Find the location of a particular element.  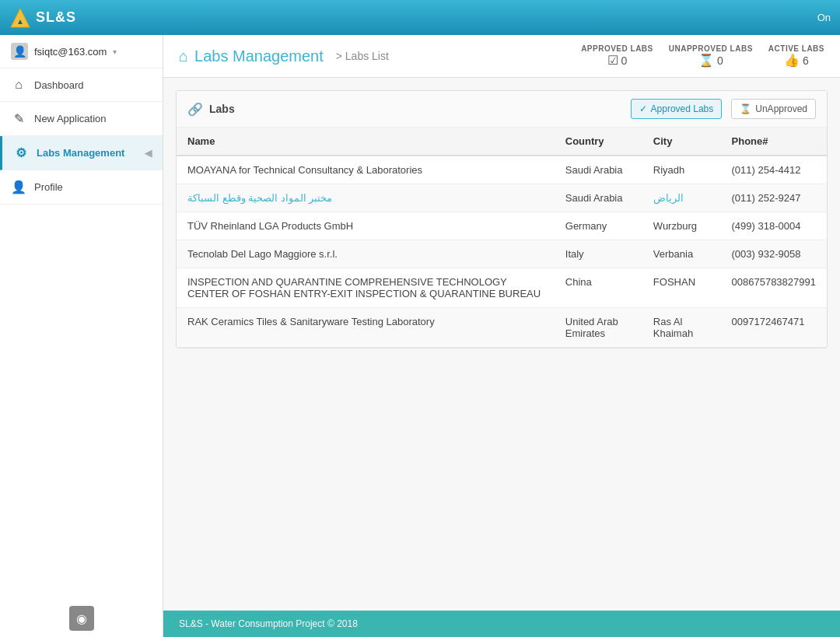

user-avatar-icon: 👤 is located at coordinates (19, 51).